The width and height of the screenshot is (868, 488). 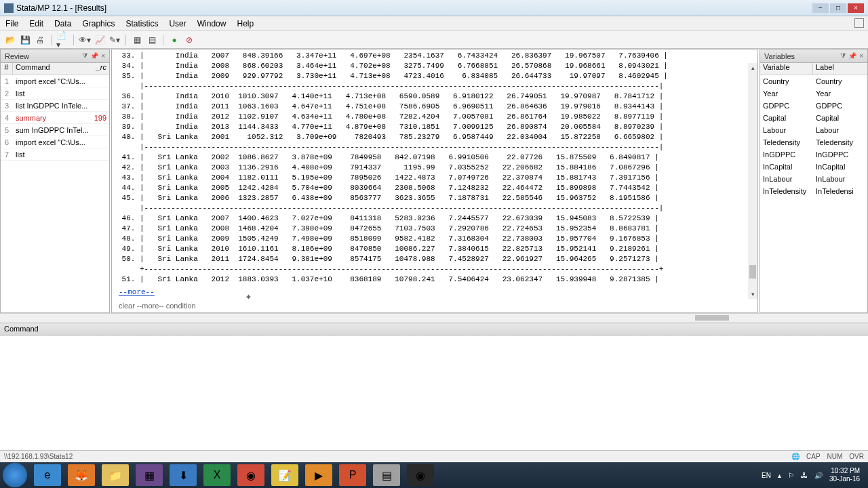 I want to click on tray-volume-icon: 🔊, so click(x=818, y=476).